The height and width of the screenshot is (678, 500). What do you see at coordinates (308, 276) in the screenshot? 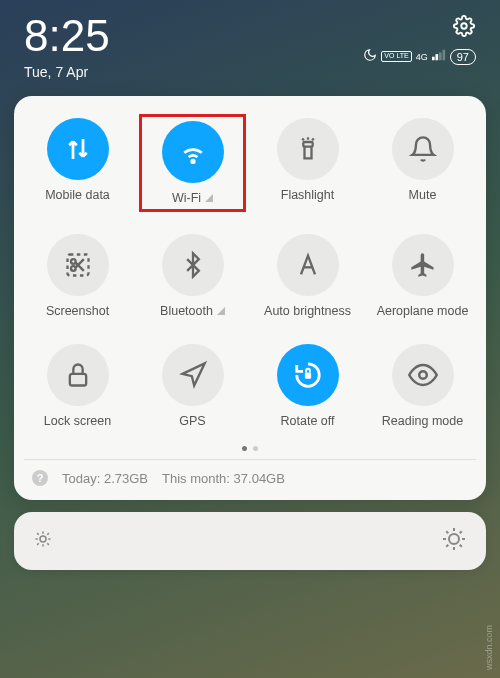
I see `tile-auto-brightness: Auto brightness` at bounding box center [308, 276].